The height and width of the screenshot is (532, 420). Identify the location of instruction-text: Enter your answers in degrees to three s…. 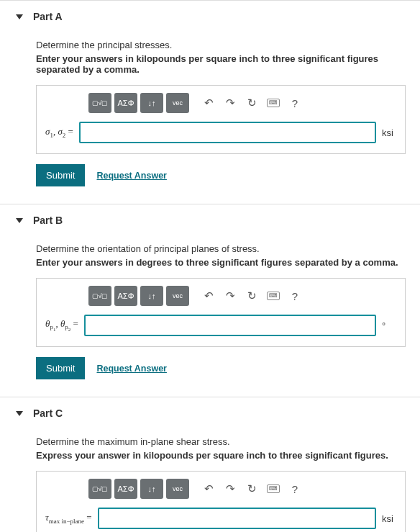
(221, 262).